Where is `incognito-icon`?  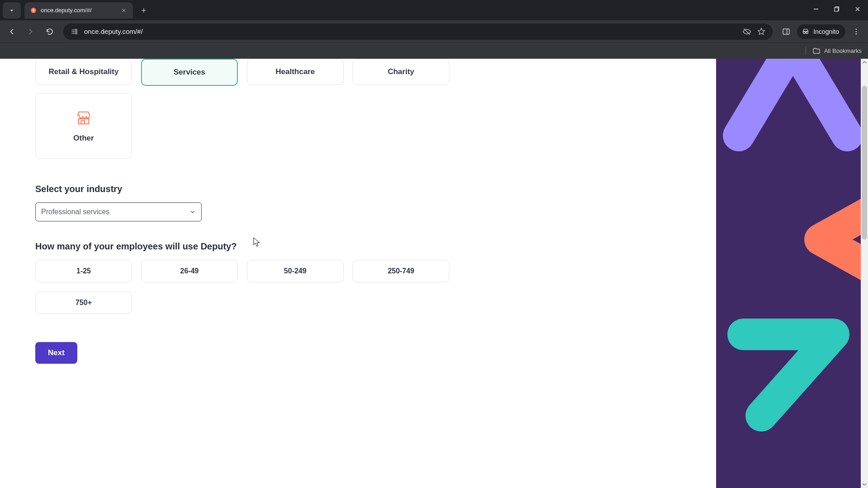
incognito-icon is located at coordinates (806, 32).